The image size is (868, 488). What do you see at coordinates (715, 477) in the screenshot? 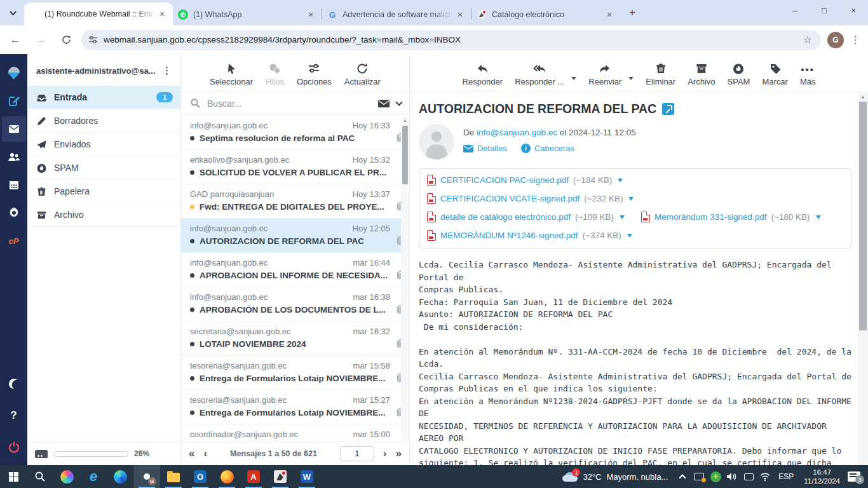
I see `tray-antivirus-button: +` at bounding box center [715, 477].